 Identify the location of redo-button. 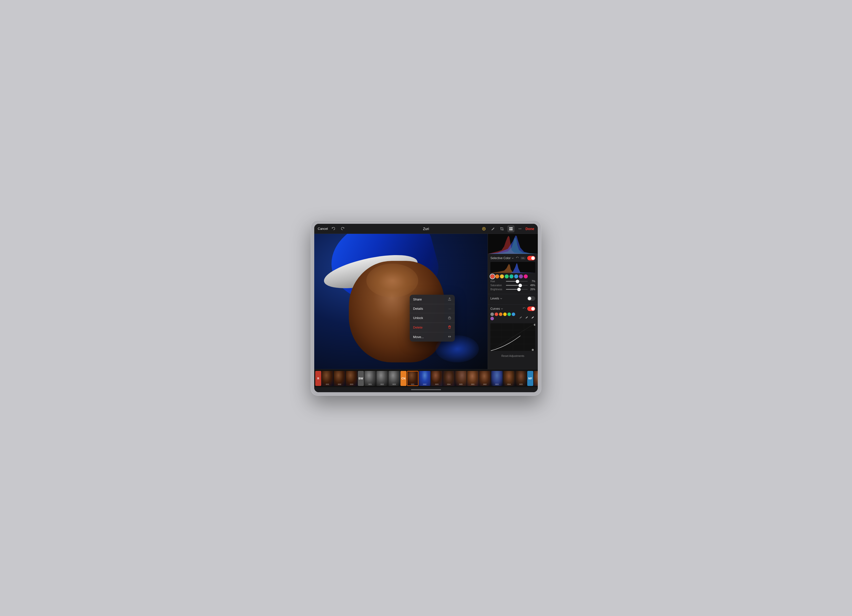
(343, 229).